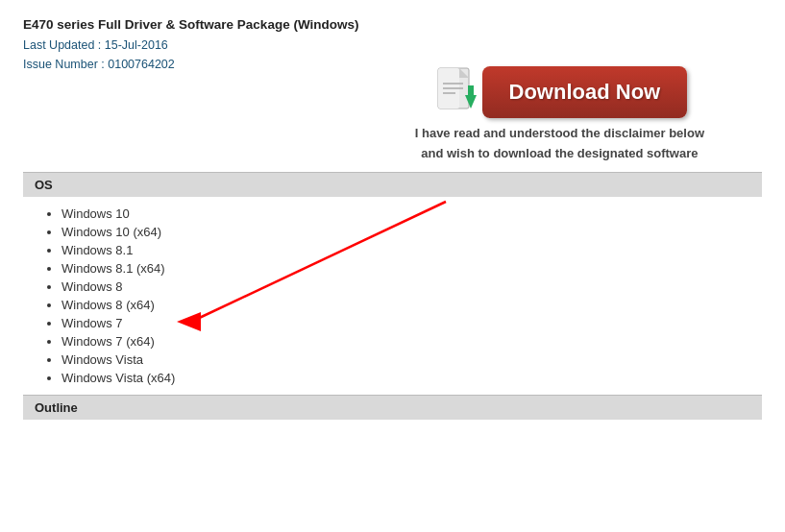 Image resolution: width=785 pixels, height=532 pixels. What do you see at coordinates (411, 359) in the screenshot?
I see `list-item: Windows Vista` at bounding box center [411, 359].